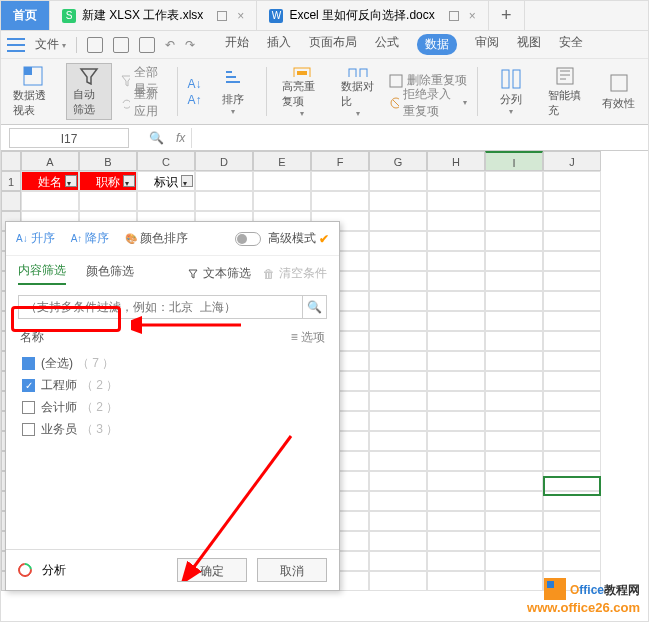 The height and width of the screenshot is (622, 649). What do you see at coordinates (110, 274) in the screenshot?
I see `tab-color-filter: 颜色筛选` at bounding box center [110, 274].